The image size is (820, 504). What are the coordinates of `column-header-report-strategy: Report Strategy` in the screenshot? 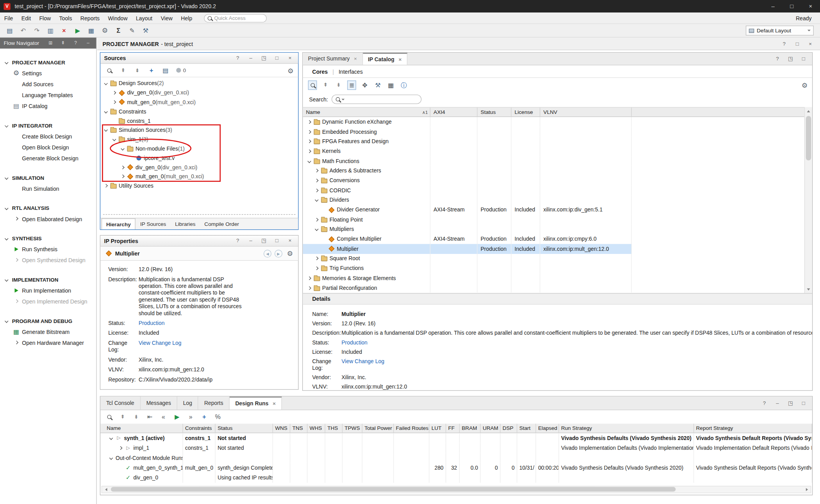 It's located at (753, 428).